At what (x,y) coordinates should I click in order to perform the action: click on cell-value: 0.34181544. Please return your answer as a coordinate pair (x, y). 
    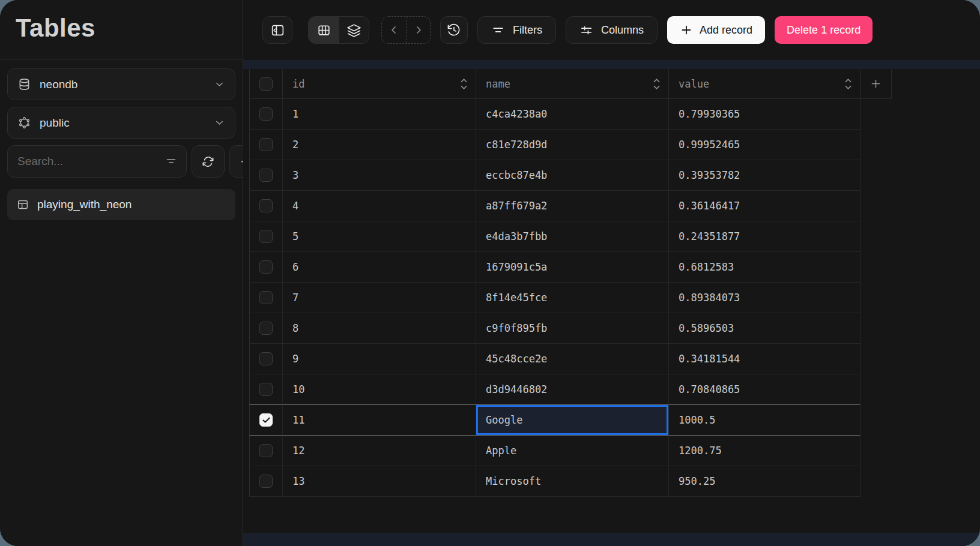
    Looking at the image, I should click on (765, 359).